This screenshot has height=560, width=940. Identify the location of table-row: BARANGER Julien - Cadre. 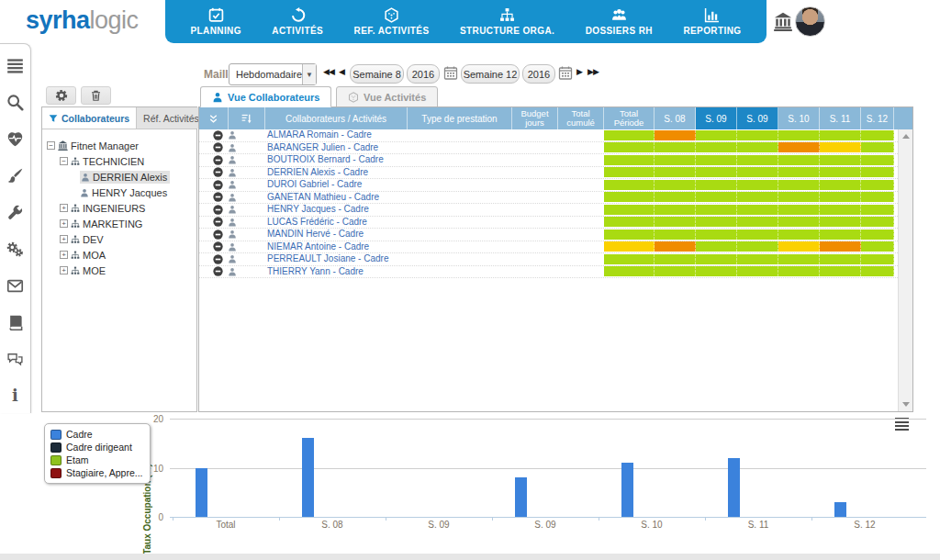
(556, 149).